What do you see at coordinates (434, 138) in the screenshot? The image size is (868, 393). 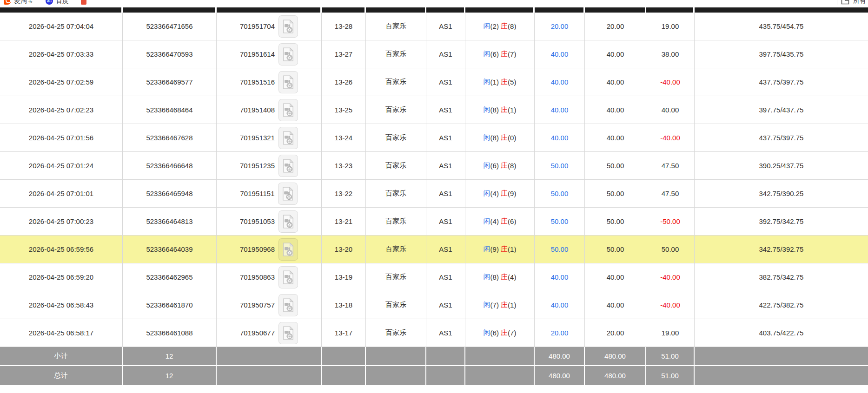 I see `table-row: 2026-04-25 07:01:56 523366467628 7019513…` at bounding box center [434, 138].